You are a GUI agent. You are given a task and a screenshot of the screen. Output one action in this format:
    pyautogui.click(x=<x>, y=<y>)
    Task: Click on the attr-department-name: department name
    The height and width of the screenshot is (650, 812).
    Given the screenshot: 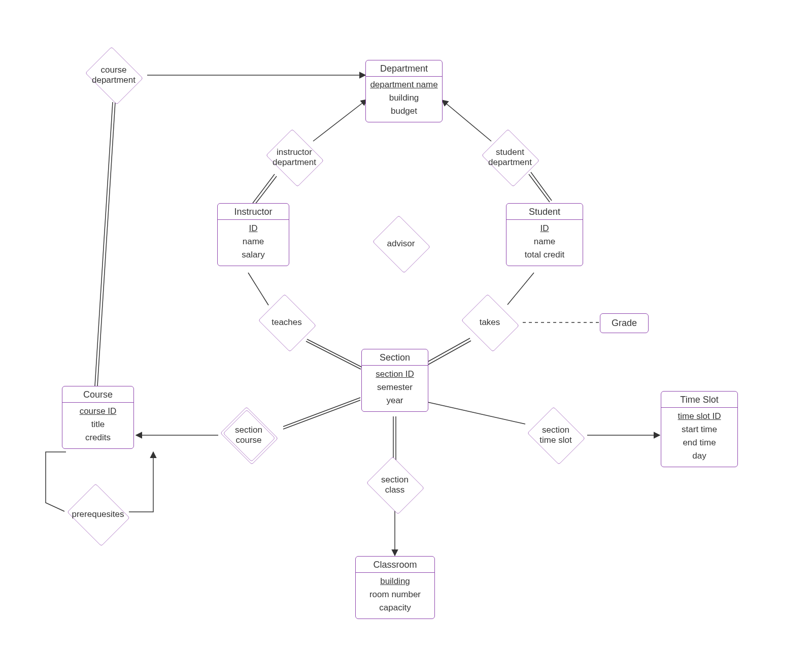 What is the action you would take?
    pyautogui.click(x=404, y=85)
    